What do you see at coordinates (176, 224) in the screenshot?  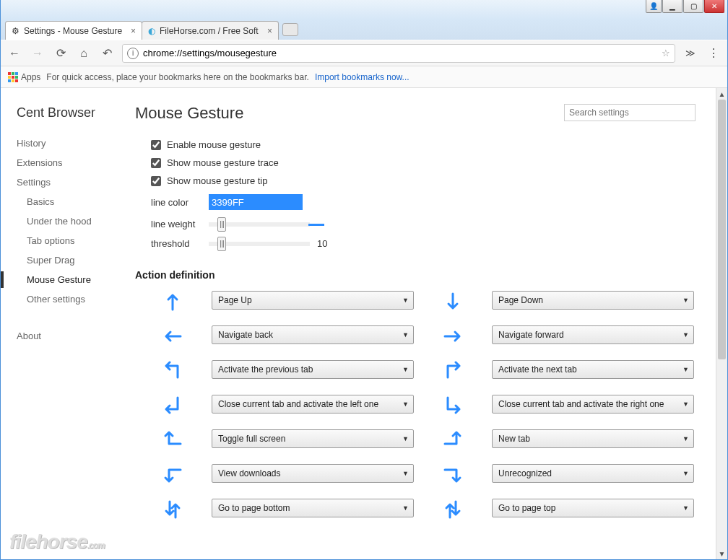 I see `line-weight-label: line weight` at bounding box center [176, 224].